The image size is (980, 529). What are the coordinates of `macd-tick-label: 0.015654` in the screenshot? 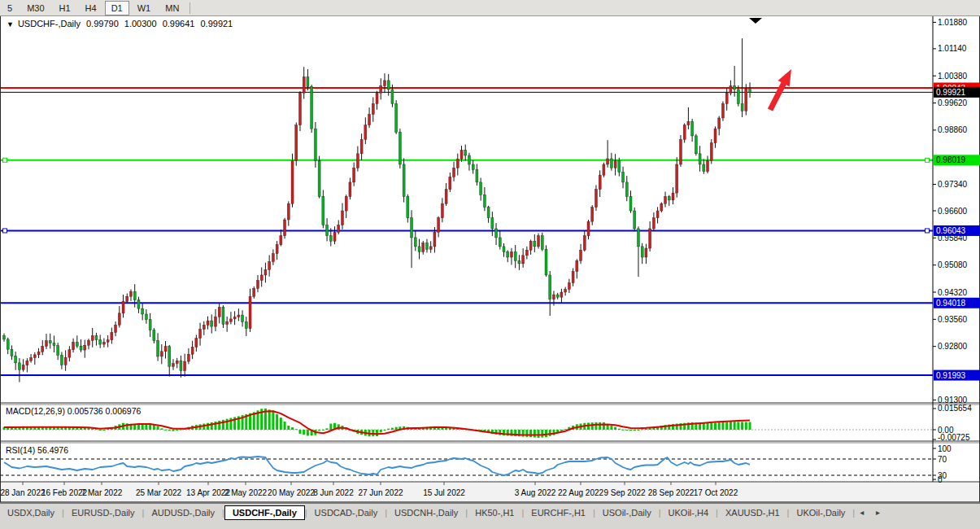 It's located at (955, 409).